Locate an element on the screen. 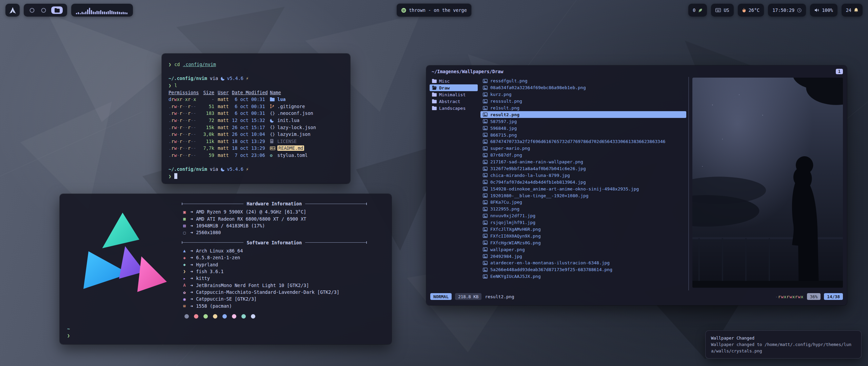 This screenshot has height=366, width=868. workspace-3-button-active is located at coordinates (57, 10).